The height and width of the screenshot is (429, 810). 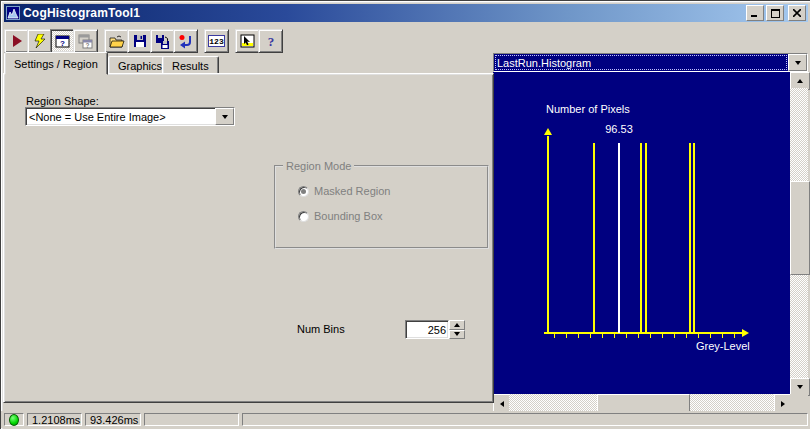 I want to click on save-as-button, so click(x=162, y=41).